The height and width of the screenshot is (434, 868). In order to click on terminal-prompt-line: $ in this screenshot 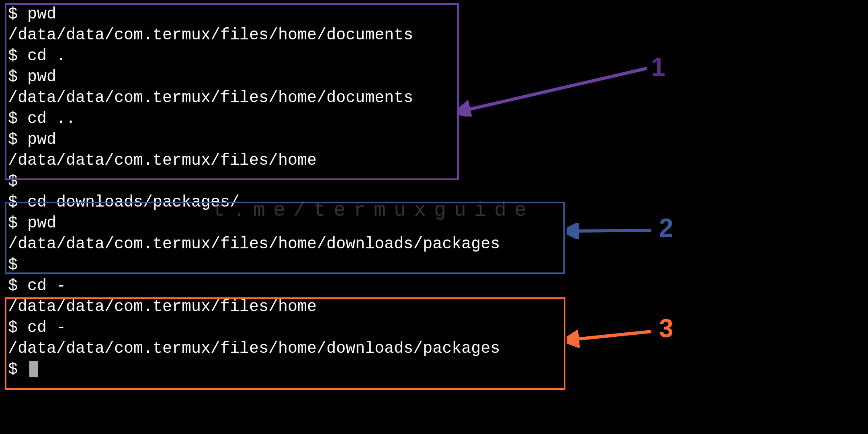, I will do `click(434, 370)`.